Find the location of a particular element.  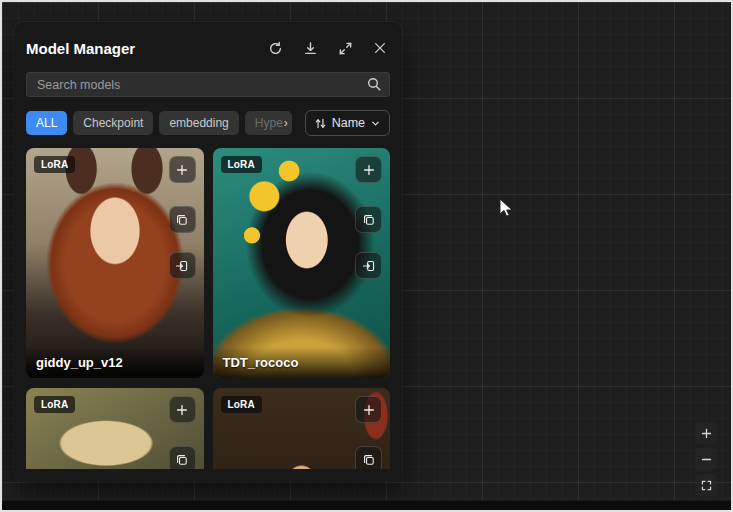

fit-view-button is located at coordinates (706, 485).